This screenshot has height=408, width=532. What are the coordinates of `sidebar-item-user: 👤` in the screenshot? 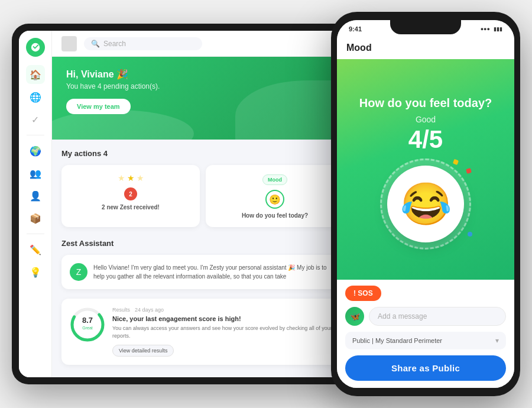 It's located at (35, 196).